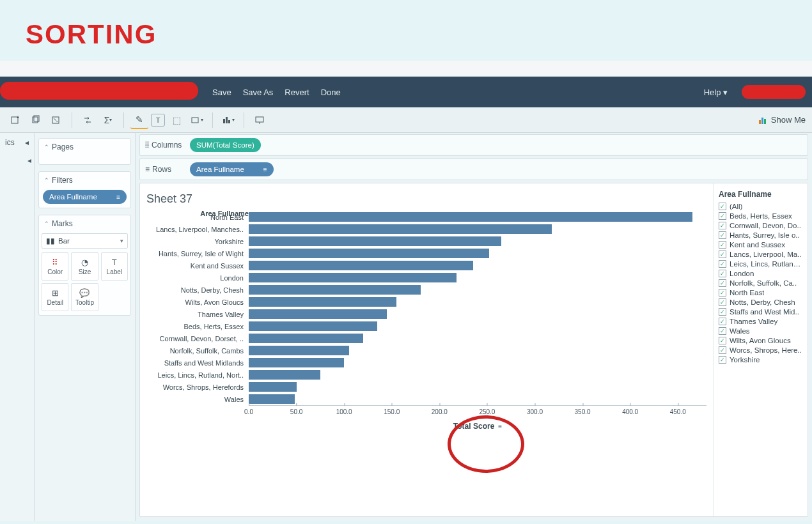 The image size is (812, 524). Describe the element at coordinates (426, 277) in the screenshot. I see `bar-row: London` at that location.